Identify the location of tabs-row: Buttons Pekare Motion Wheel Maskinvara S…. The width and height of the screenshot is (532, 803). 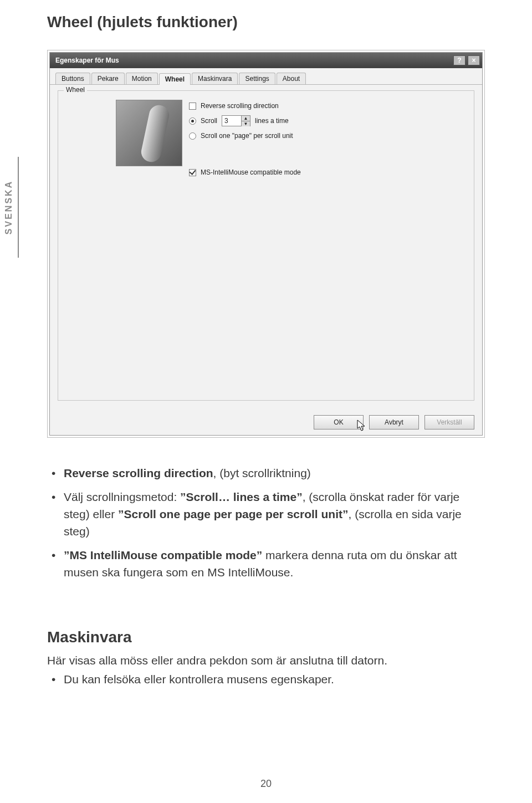
(266, 76).